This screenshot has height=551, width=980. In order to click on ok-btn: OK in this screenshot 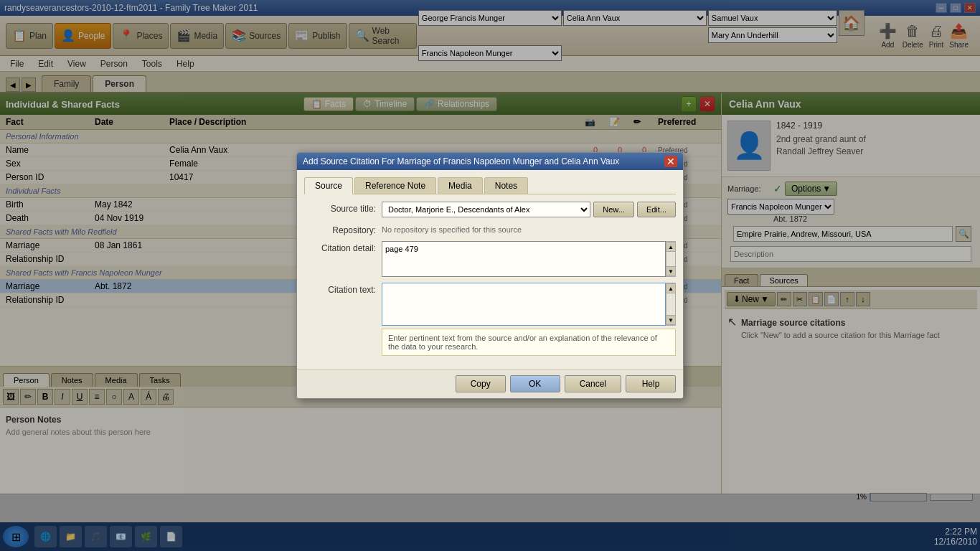, I will do `click(535, 384)`.